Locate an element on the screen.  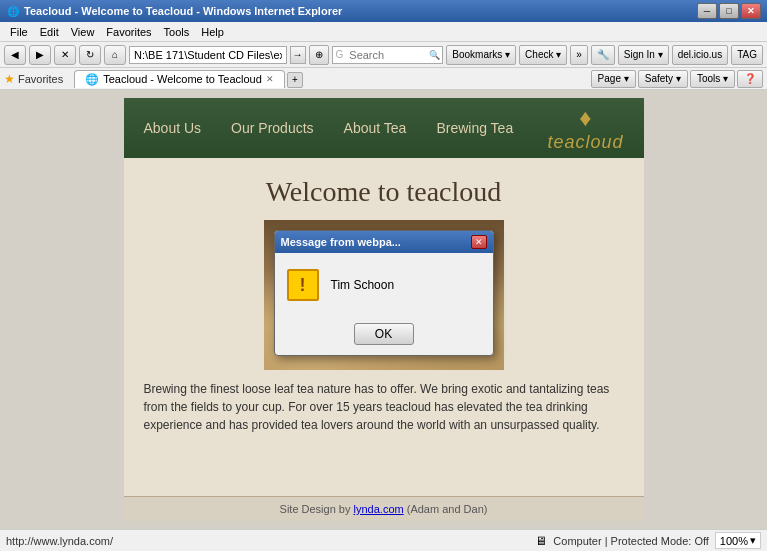
tag-button: TAG is located at coordinates (747, 55).